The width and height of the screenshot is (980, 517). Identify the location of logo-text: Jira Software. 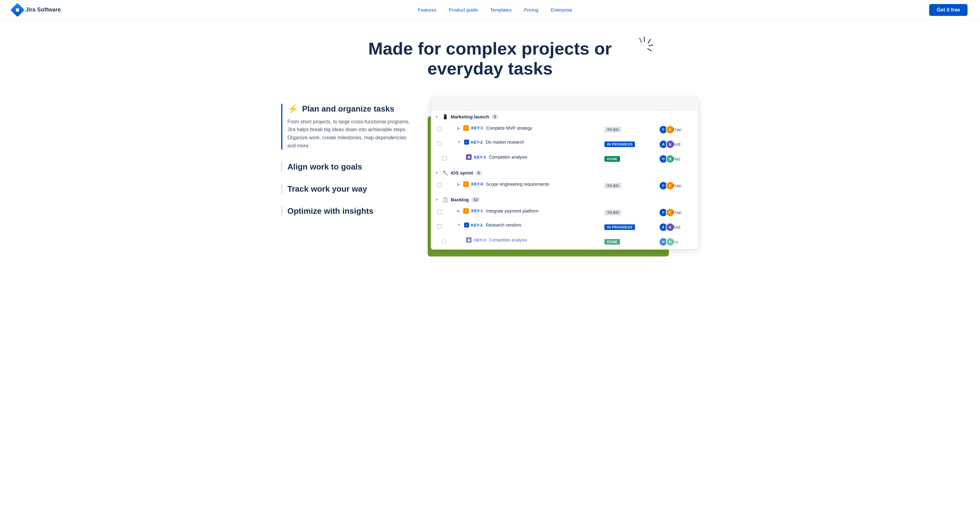
(43, 10).